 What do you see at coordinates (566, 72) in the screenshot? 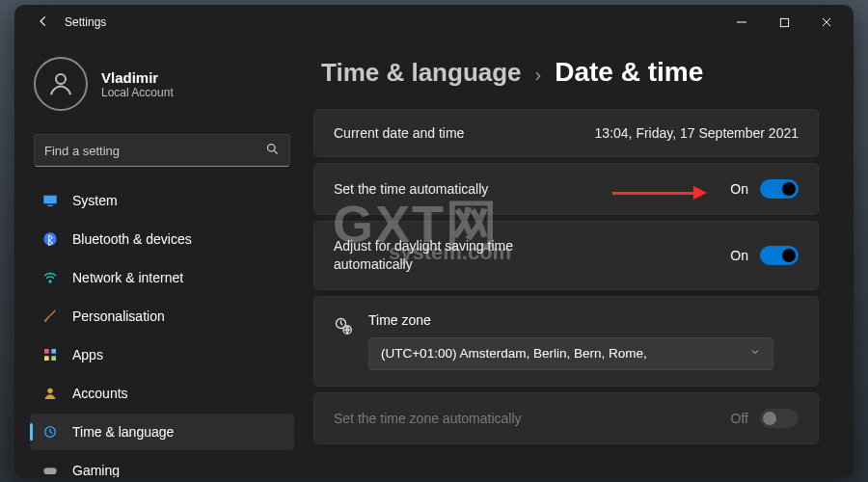
I see `breadcrumb: Time & language › Date & time` at bounding box center [566, 72].